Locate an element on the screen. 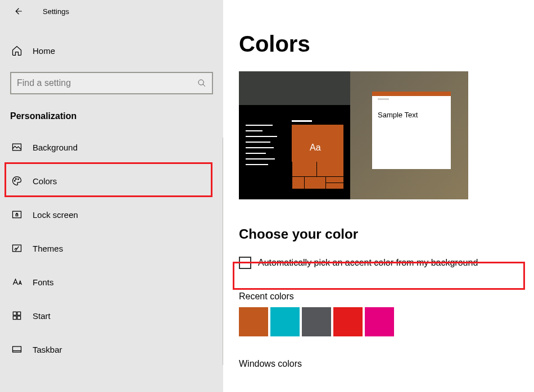 This screenshot has width=534, height=392. arrow-left-icon is located at coordinates (18, 11).